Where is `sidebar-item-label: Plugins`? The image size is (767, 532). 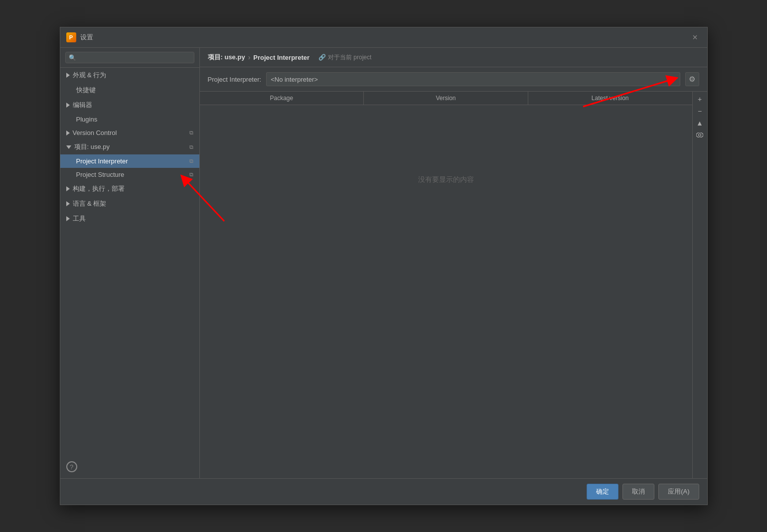
sidebar-item-label: Plugins is located at coordinates (87, 120).